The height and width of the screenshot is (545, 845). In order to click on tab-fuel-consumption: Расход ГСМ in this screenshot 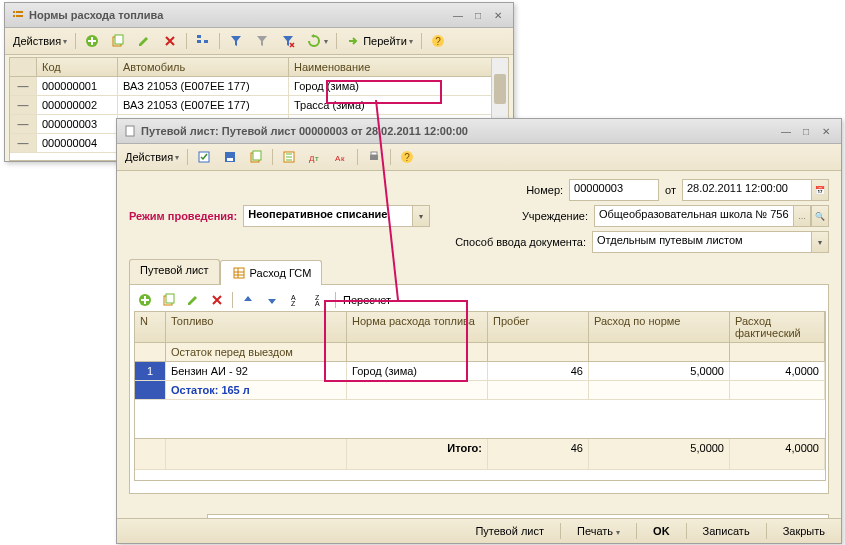, I will do `click(272, 272)`.